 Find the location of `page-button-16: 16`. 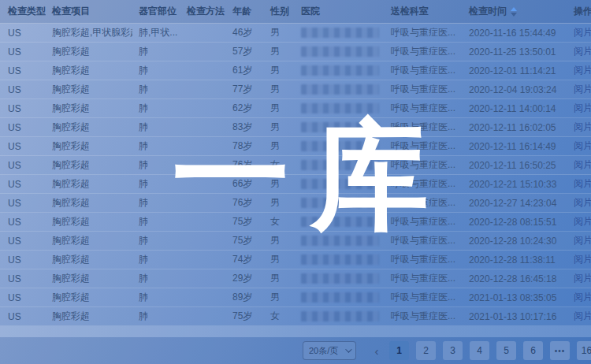

page-button-16: 16 is located at coordinates (584, 351).